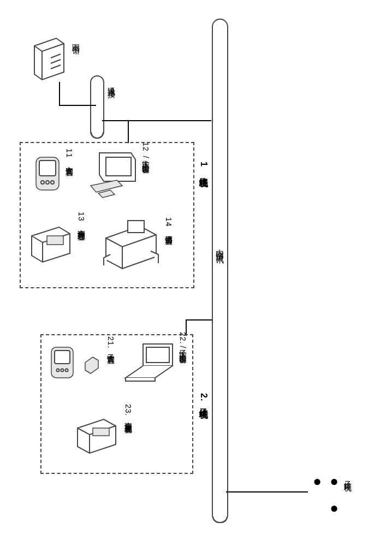 This screenshot has width=392, height=546. What do you see at coordinates (49, 60) in the screenshot?
I see `server-icon` at bounding box center [49, 60].